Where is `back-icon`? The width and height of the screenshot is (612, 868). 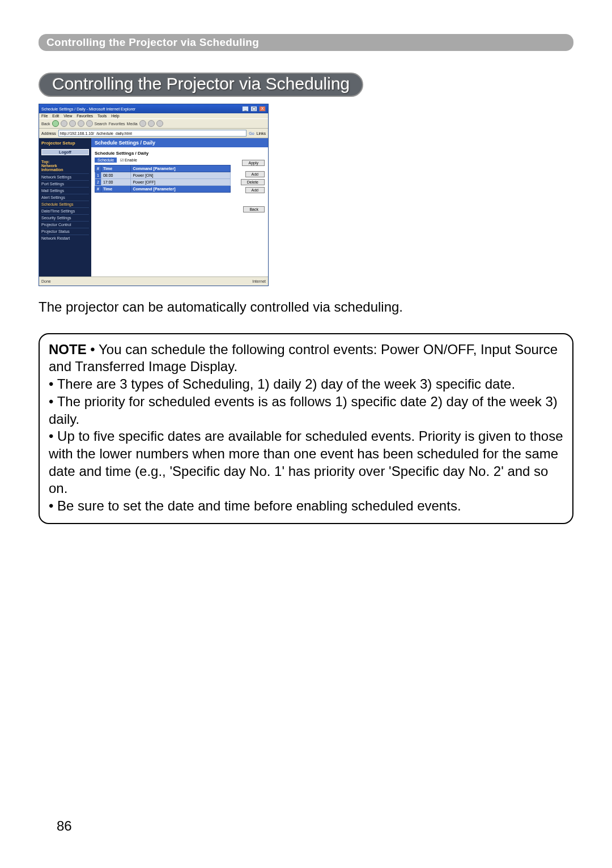 back-icon is located at coordinates (56, 124).